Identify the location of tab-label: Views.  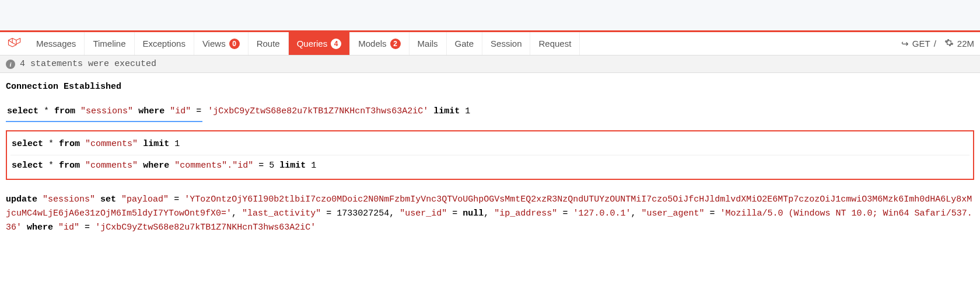
(214, 43).